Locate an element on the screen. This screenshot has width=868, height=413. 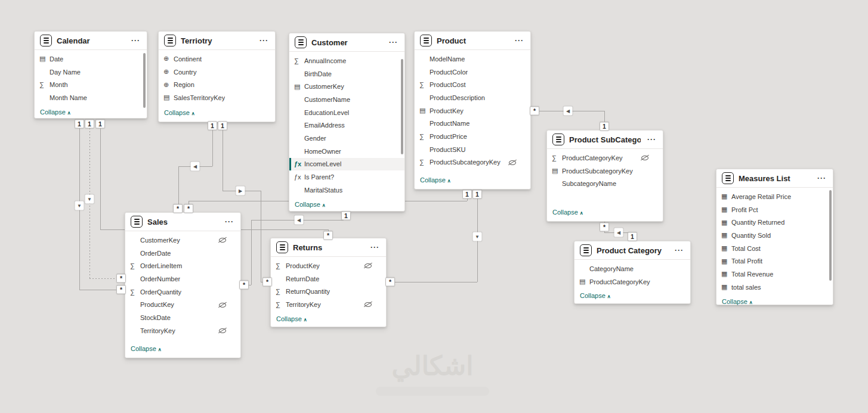
field-row-categoryname: CategoryName is located at coordinates (632, 269).